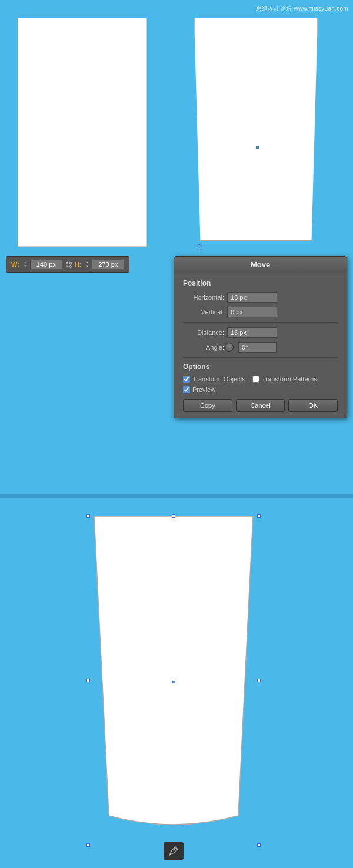 Image resolution: width=353 pixels, height=868 pixels. I want to click on handle-tr, so click(259, 516).